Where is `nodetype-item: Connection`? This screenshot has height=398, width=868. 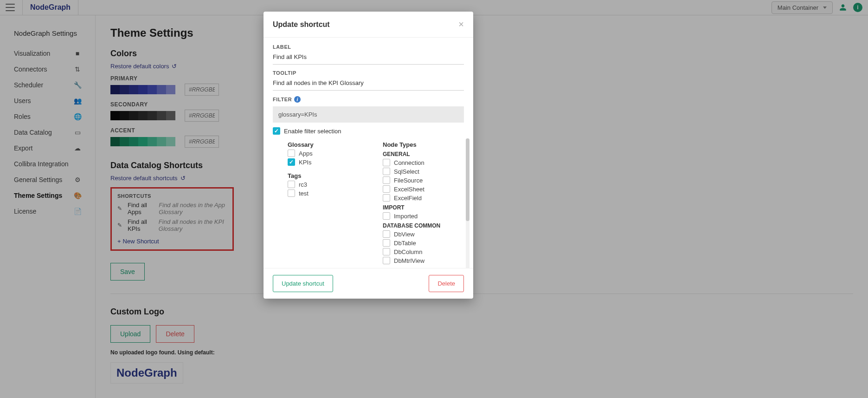
nodetype-item: Connection is located at coordinates (423, 163).